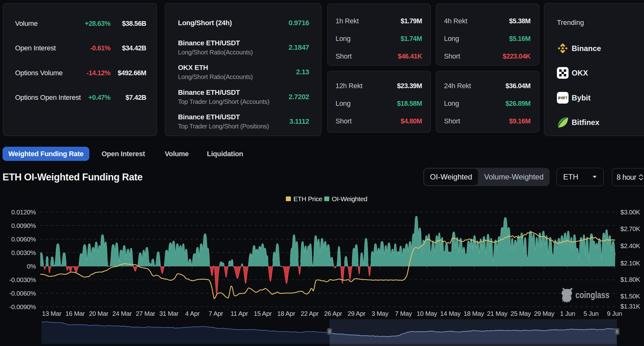 The width and height of the screenshot is (644, 346). I want to click on svg-text: 20 Mar, so click(99, 314).